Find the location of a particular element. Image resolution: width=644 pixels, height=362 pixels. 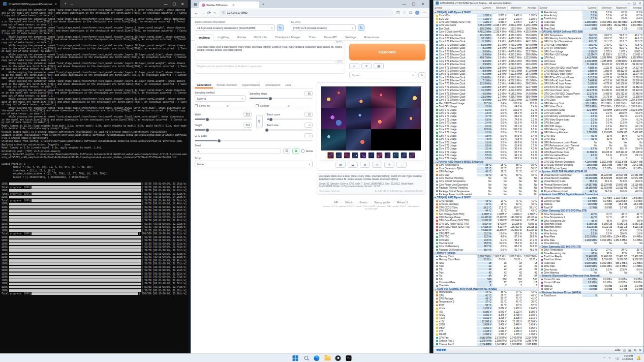

sensor-row: GPU Fan21,401 RPM1,288 RPM1,588 RPM1,390… is located at coordinates (592, 61).